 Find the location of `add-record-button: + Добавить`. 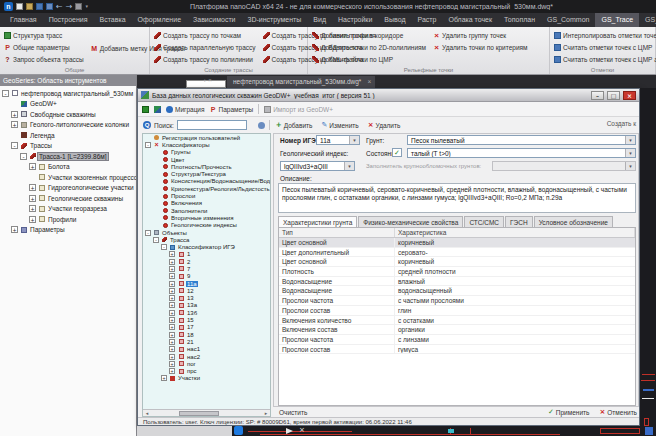

add-record-button: + Добавить is located at coordinates (294, 126).